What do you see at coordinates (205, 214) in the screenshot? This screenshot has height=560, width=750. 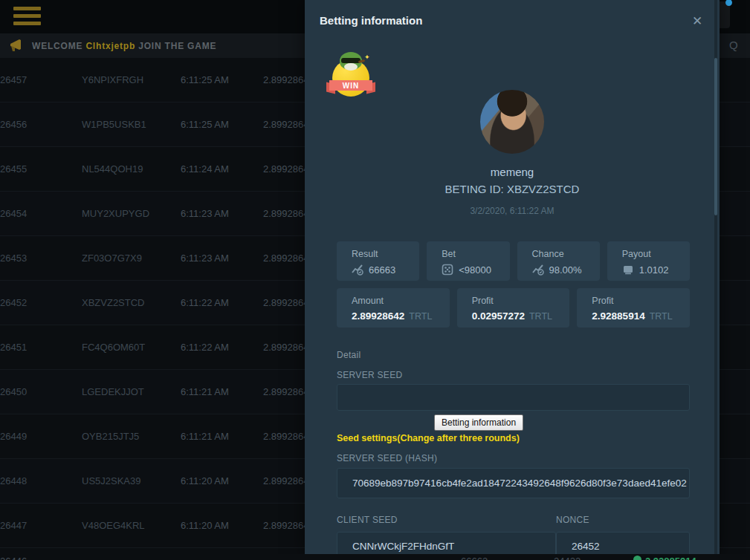 I see `bet-time-cell: 6:11:23 AM` at bounding box center [205, 214].